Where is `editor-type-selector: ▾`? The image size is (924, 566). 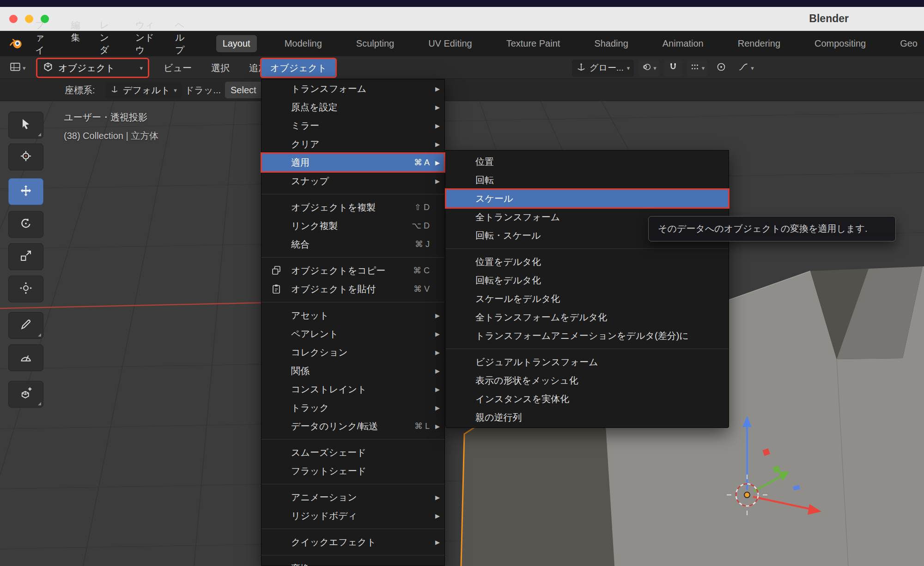 editor-type-selector: ▾ is located at coordinates (20, 68).